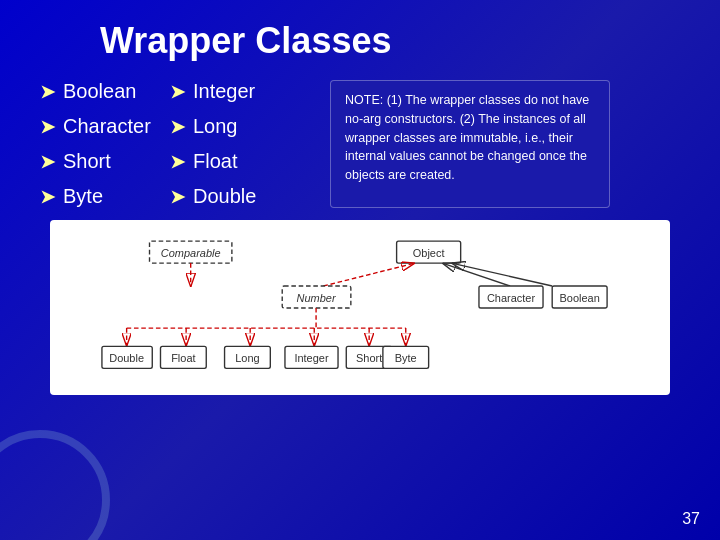 The width and height of the screenshot is (720, 540). Describe the element at coordinates (105, 162) in the screenshot. I see `bullet-short: ➤ Short` at that location.